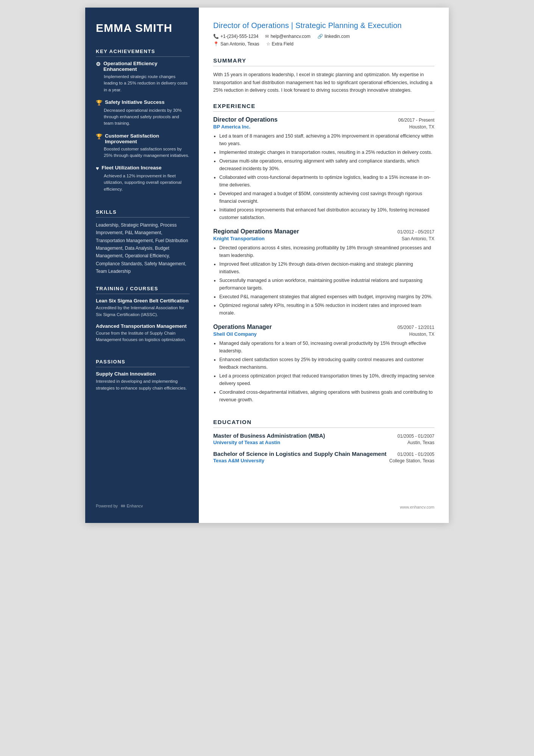  Describe the element at coordinates (324, 280) in the screenshot. I see `exp-2-bullets: Directed operations across 4 sites, incr…` at that location.